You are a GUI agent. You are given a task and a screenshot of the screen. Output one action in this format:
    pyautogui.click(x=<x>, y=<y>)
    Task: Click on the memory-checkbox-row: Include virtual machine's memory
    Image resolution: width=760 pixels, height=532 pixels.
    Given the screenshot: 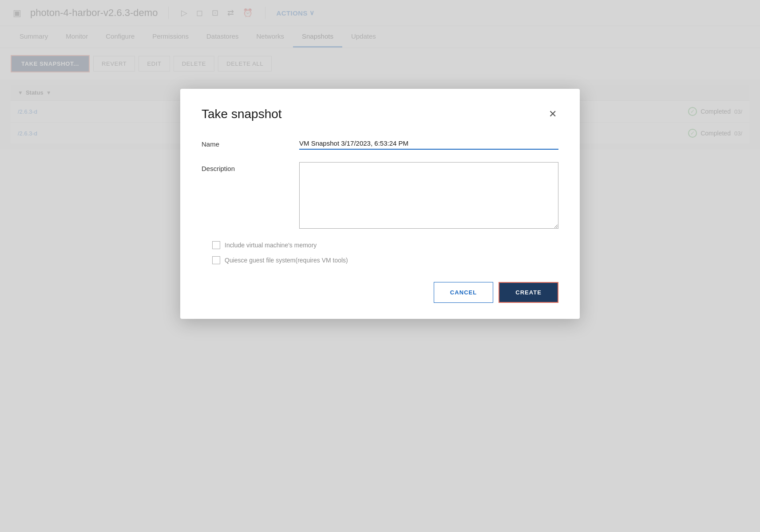 What is the action you would take?
    pyautogui.click(x=380, y=245)
    